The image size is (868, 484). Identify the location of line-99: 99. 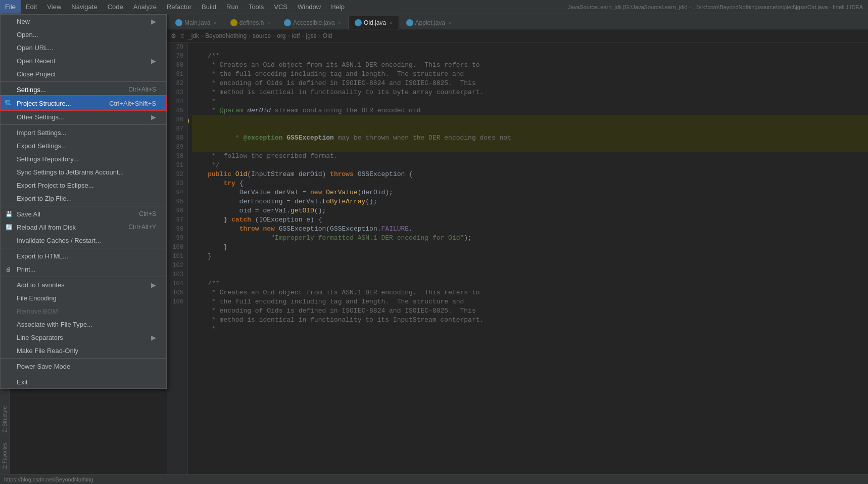
(177, 238).